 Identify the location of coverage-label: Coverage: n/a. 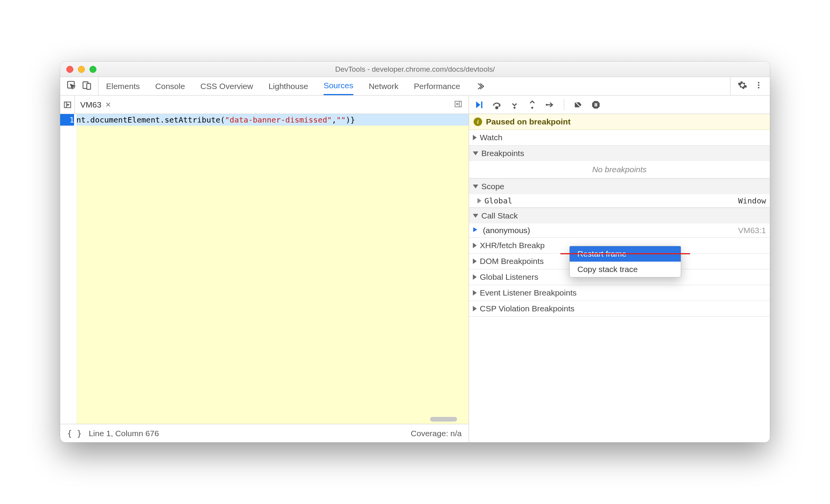
(436, 433).